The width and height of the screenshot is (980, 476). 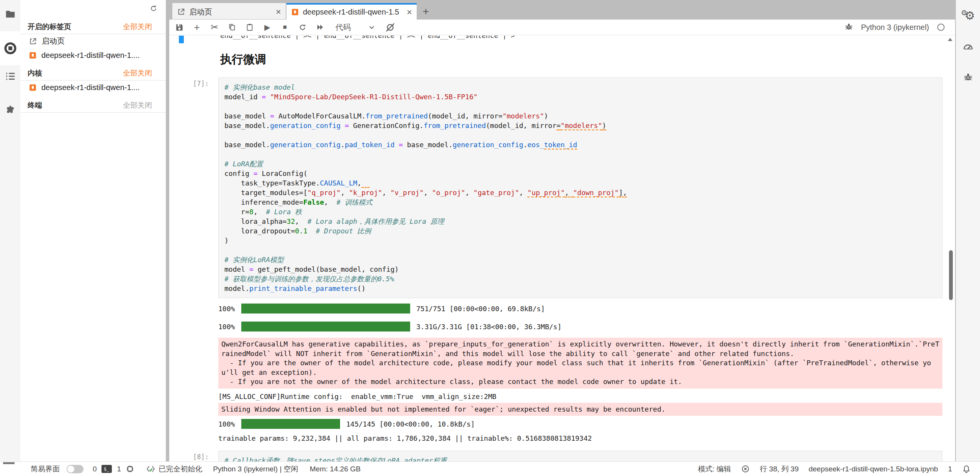 I want to click on tab-label: 启动页, so click(x=231, y=12).